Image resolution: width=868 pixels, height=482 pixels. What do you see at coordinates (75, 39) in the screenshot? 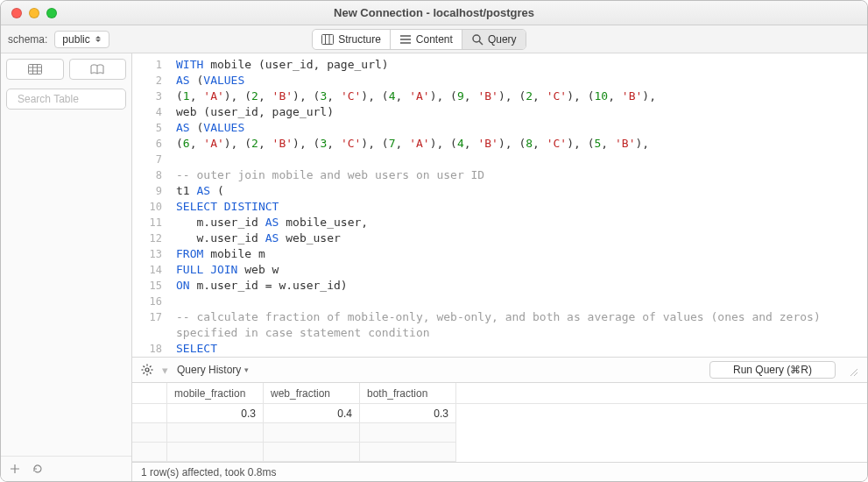
I see `schema-value: public` at bounding box center [75, 39].